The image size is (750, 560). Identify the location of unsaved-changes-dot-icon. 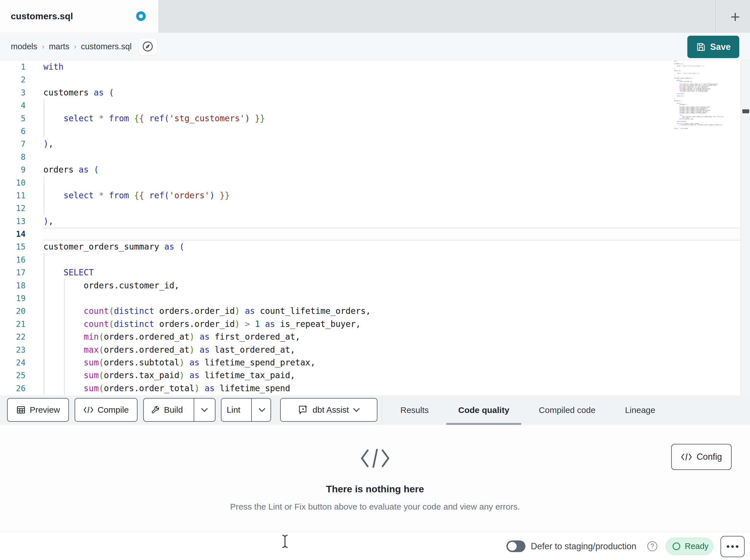
(141, 16).